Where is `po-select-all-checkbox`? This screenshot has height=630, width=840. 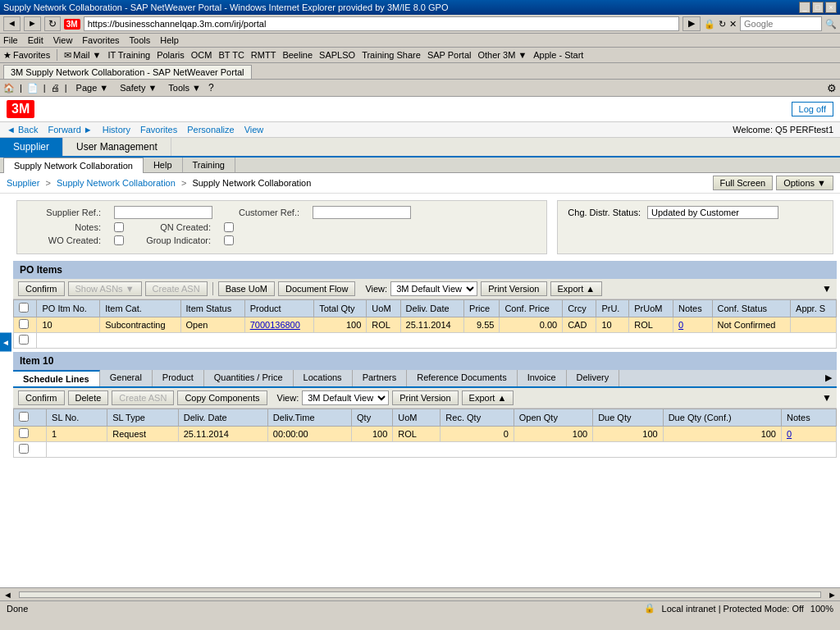
po-select-all-checkbox is located at coordinates (24, 308).